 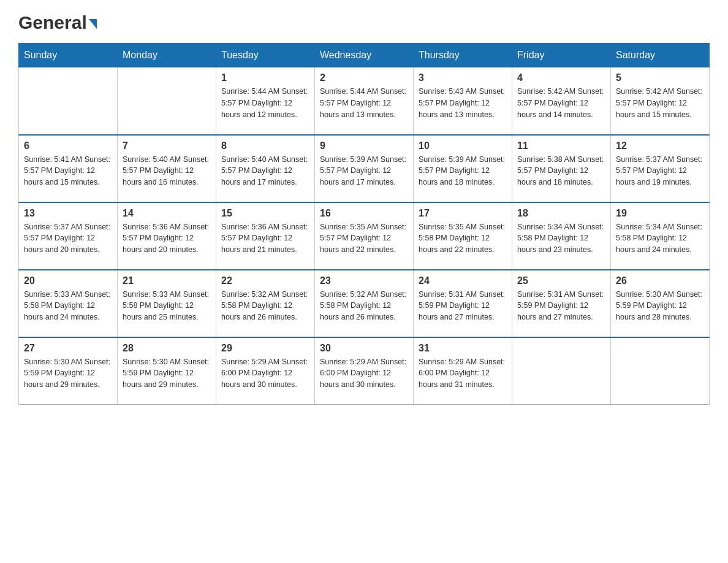 What do you see at coordinates (69, 169) in the screenshot?
I see `table-row: 6Sunrise: 5:41 AM Sunset: 5:57 PM Daylig…` at bounding box center [69, 169].